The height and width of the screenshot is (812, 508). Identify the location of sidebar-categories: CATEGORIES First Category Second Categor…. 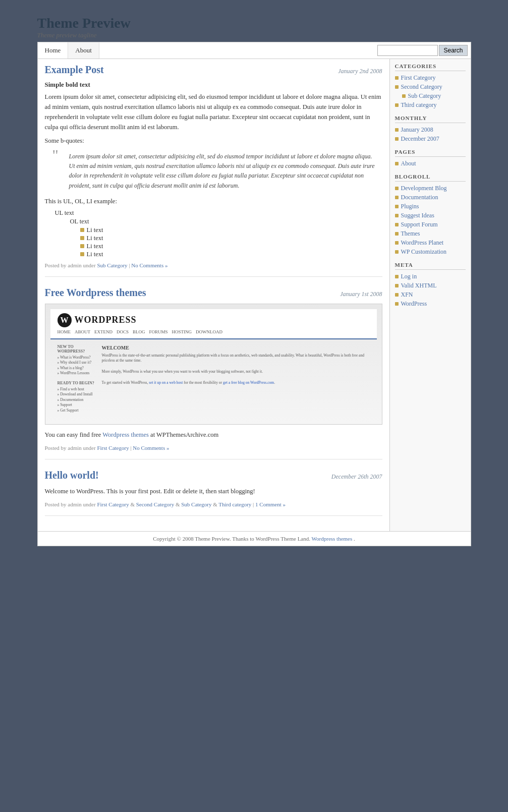
(430, 86).